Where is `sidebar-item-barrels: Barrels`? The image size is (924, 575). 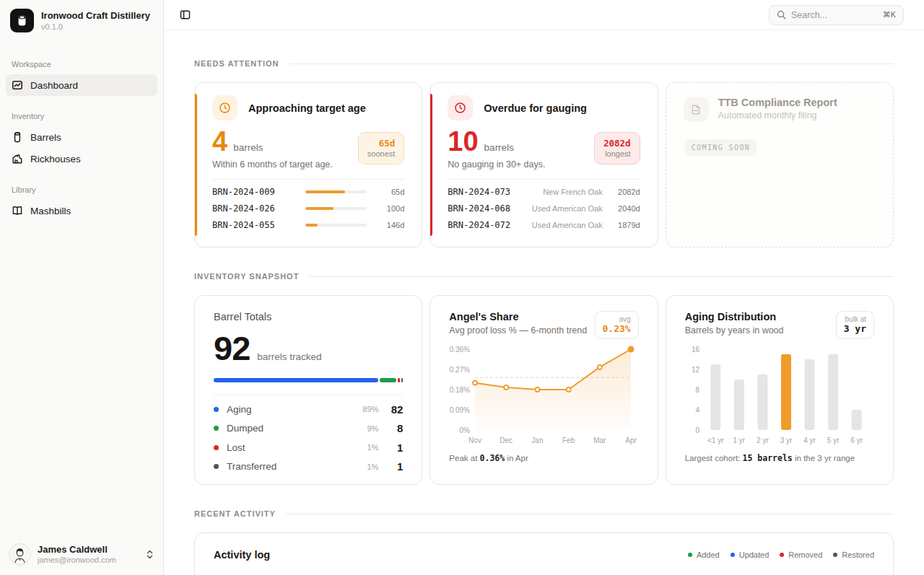
sidebar-item-barrels: Barrels is located at coordinates (82, 137).